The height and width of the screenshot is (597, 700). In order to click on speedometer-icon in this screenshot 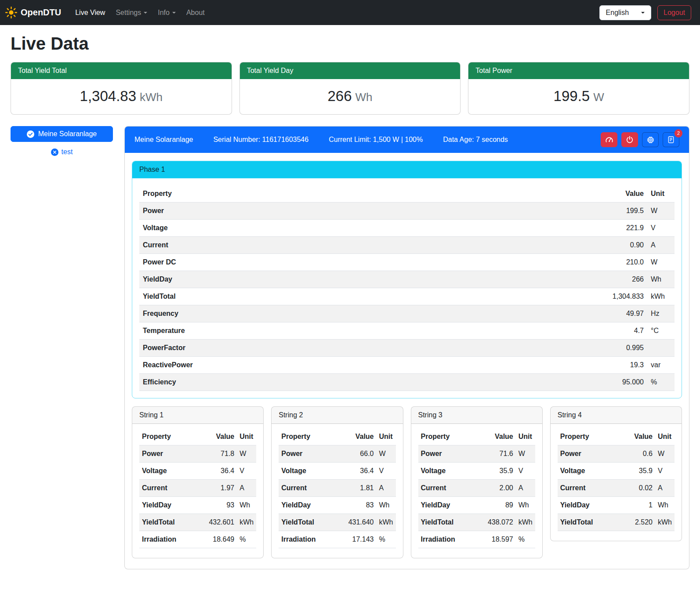, I will do `click(609, 140)`.